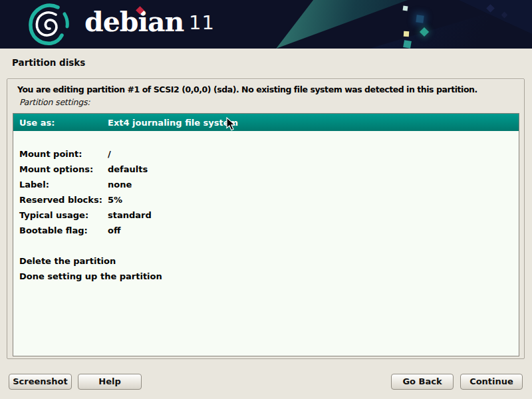  Describe the element at coordinates (61, 277) in the screenshot. I see `list-item-label: Done setting up the partition` at that location.